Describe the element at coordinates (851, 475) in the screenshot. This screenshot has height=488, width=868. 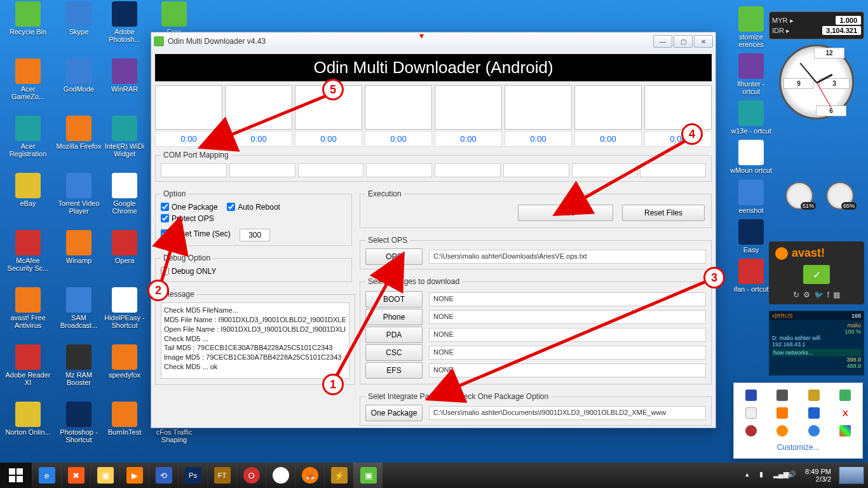
I see `user-tile` at that location.